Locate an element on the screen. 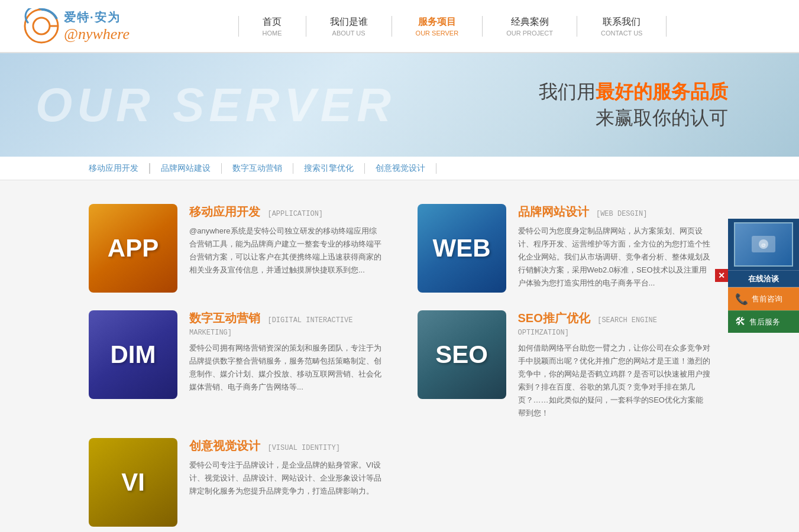 This screenshot has width=799, height=532. app-icon: APP is located at coordinates (133, 248).